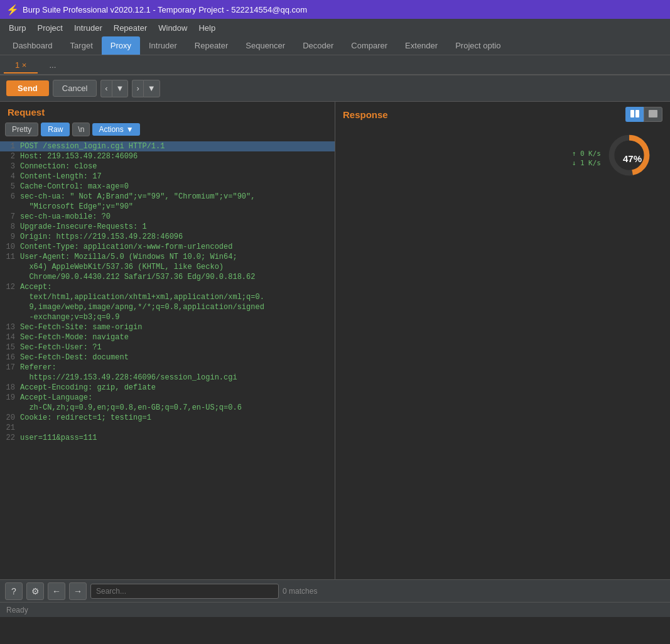 Image resolution: width=670 pixels, height=644 pixels. Describe the element at coordinates (173, 28) in the screenshot. I see `menu-window: Window` at that location.